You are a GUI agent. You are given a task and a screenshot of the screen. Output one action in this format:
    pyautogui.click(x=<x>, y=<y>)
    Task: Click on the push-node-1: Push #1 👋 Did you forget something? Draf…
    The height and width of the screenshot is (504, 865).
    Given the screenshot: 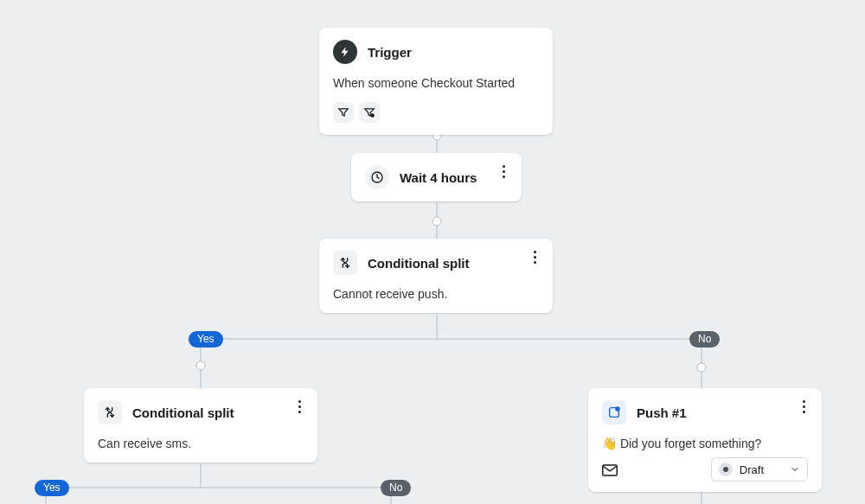 What is the action you would take?
    pyautogui.click(x=705, y=440)
    